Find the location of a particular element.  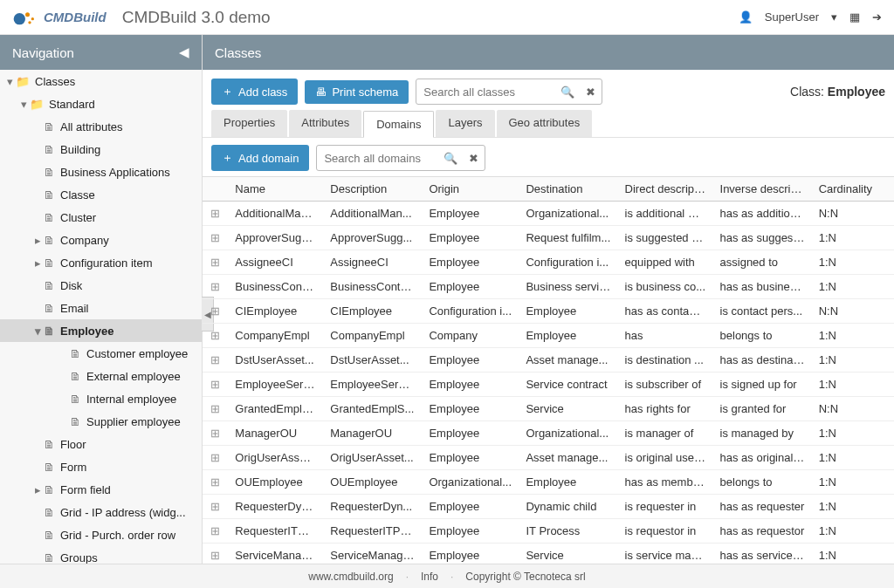

table-row: ⊞EmployeeServi...EmployeeServi...Employe… is located at coordinates (548, 385).